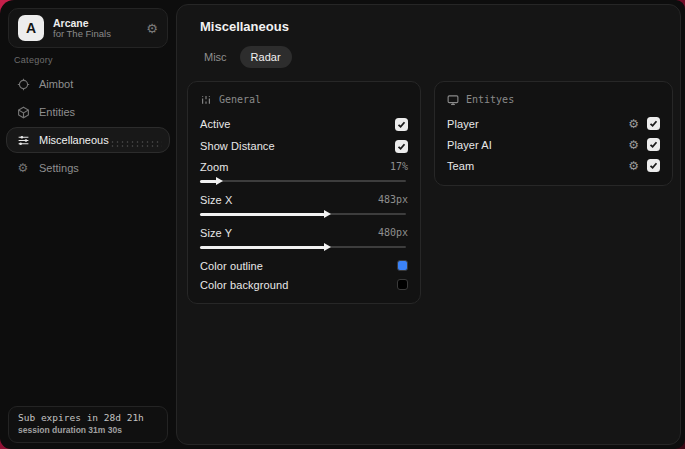 The height and width of the screenshot is (449, 685). I want to click on entities-card: Entityes Player ⚙ Player AI ⚙, so click(554, 134).